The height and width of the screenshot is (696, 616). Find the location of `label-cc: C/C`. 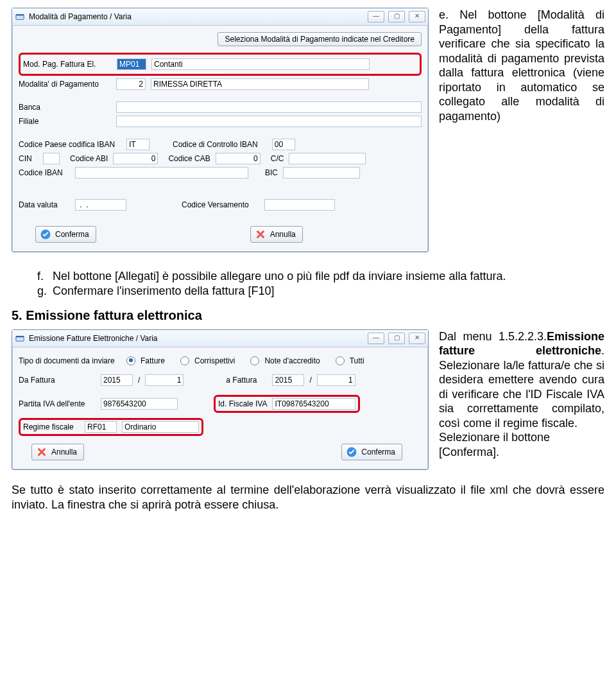

label-cc: C/C is located at coordinates (277, 159).